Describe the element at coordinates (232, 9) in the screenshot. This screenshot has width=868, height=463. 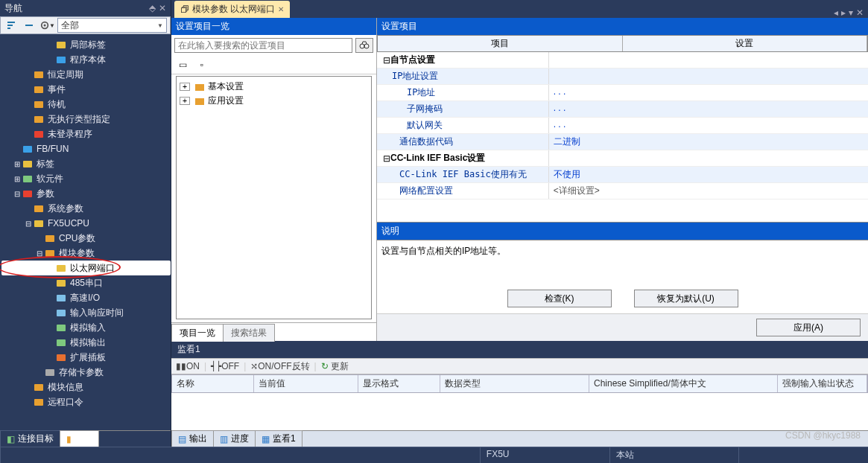
I see `doc-tab-ethernet: 🗇 模块参数 以太网端口 ✕` at that location.